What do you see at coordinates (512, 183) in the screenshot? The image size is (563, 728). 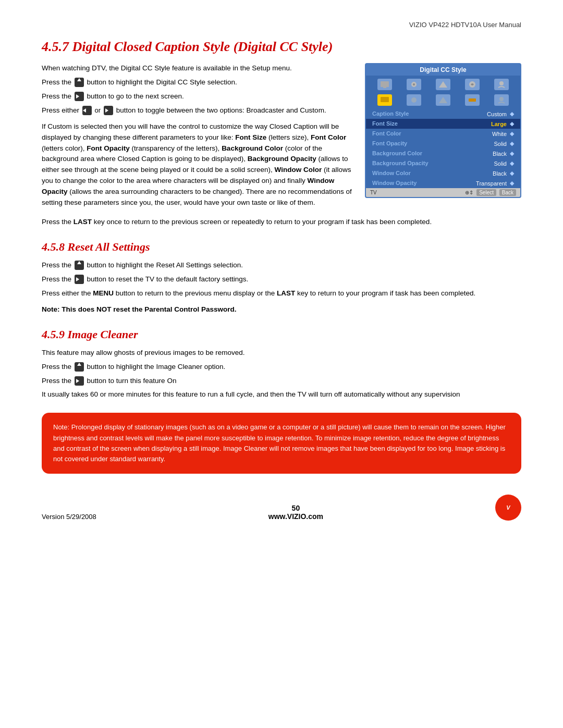 I see `menu-arrow-window-opacity: ◆` at bounding box center [512, 183].